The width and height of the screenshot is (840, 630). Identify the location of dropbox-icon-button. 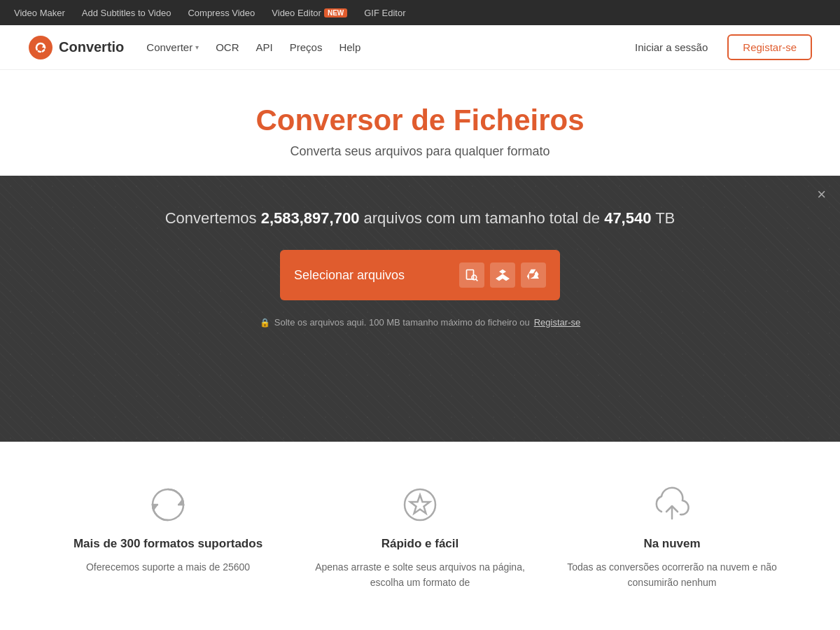
(503, 275).